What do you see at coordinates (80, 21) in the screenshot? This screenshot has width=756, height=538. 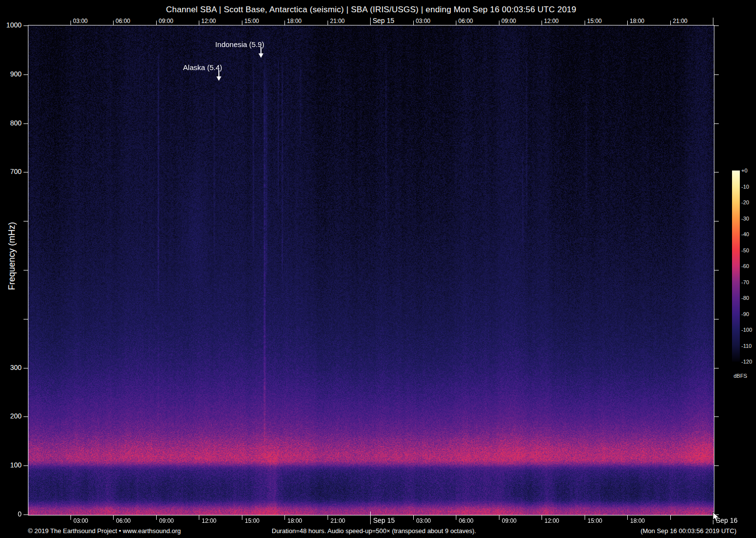 I see `x-tick-label-top: 03:00` at bounding box center [80, 21].